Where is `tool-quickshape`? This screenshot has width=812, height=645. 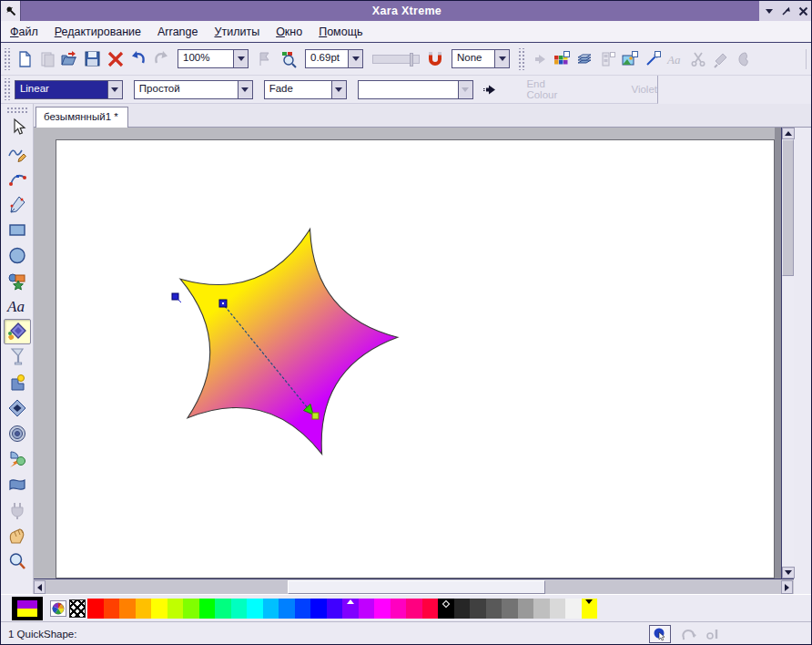 tool-quickshape is located at coordinates (17, 281).